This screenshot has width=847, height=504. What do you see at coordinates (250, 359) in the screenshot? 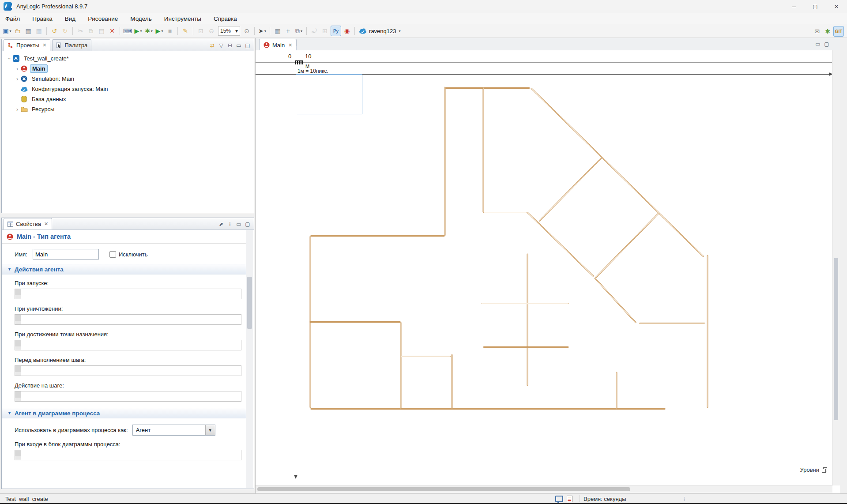
I see `properties-scrollbar` at bounding box center [250, 359].